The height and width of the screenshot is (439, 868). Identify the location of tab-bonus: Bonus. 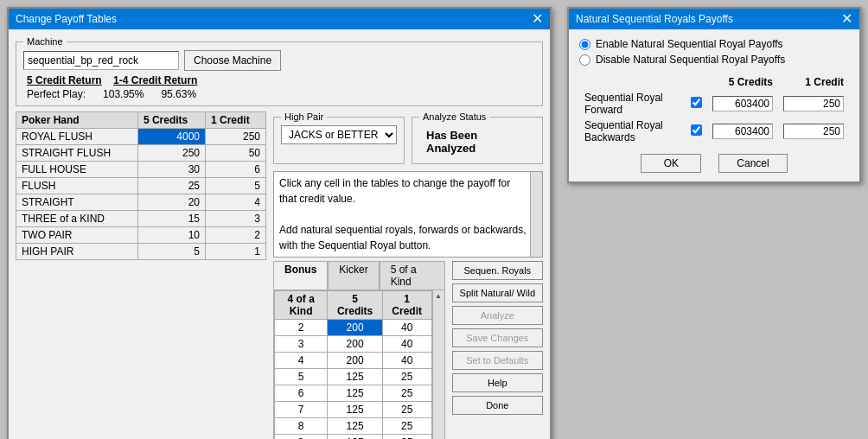
(301, 275).